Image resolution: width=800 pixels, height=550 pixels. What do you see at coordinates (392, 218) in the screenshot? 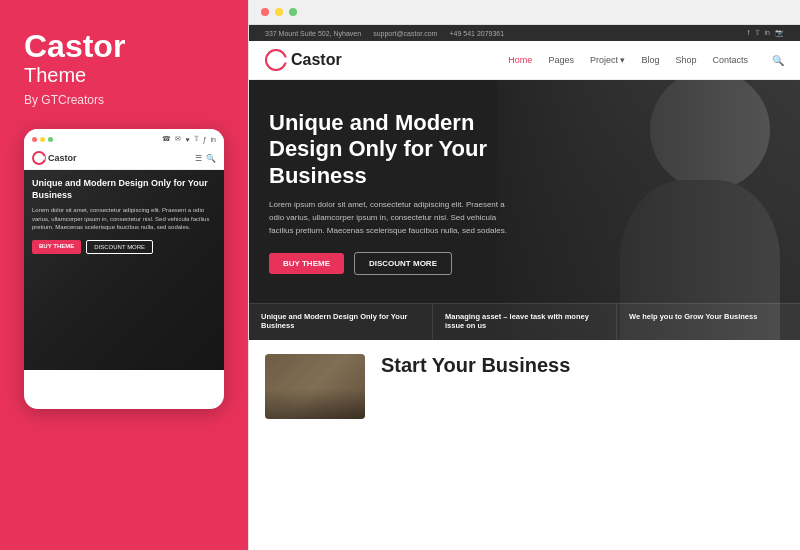
I see `hero-text: Lorem ipsum dolor sit amet, consectetur …` at bounding box center [392, 218].